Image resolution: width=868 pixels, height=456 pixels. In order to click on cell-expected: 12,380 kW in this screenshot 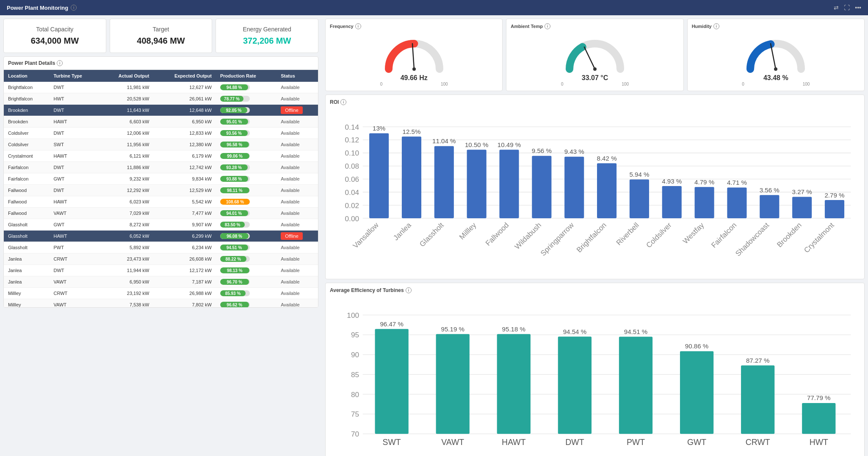, I will do `click(185, 145)`.